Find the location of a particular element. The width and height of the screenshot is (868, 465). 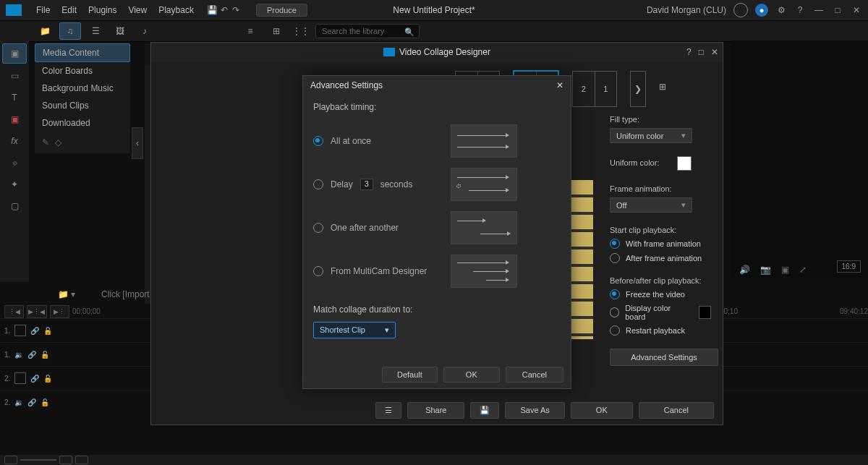

library-toolbar: 📁 ♫ ☰ 🖼 ♪ ≡ ⊞ ⋮⋮ Search the library 🔍 is located at coordinates (434, 32).